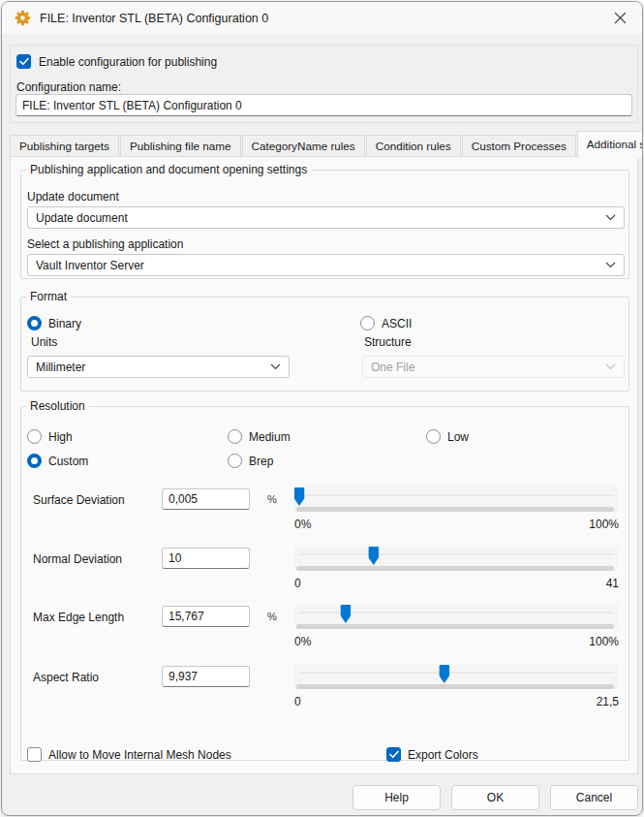 The image size is (644, 817). Describe the element at coordinates (323, 83) in the screenshot. I see `header-panel: Enable configuration for publishing Conf…` at that location.